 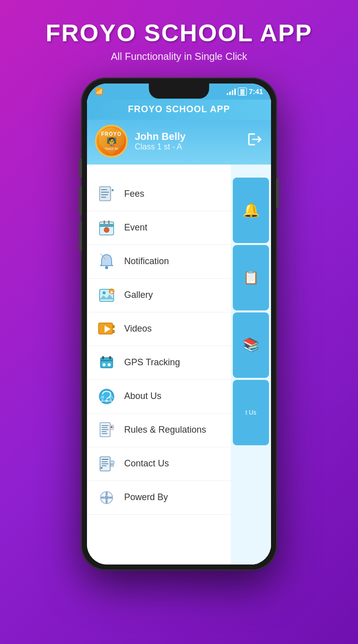 What do you see at coordinates (179, 110) in the screenshot?
I see `app-title-text: FROYO SCHOOL APP` at bounding box center [179, 110].